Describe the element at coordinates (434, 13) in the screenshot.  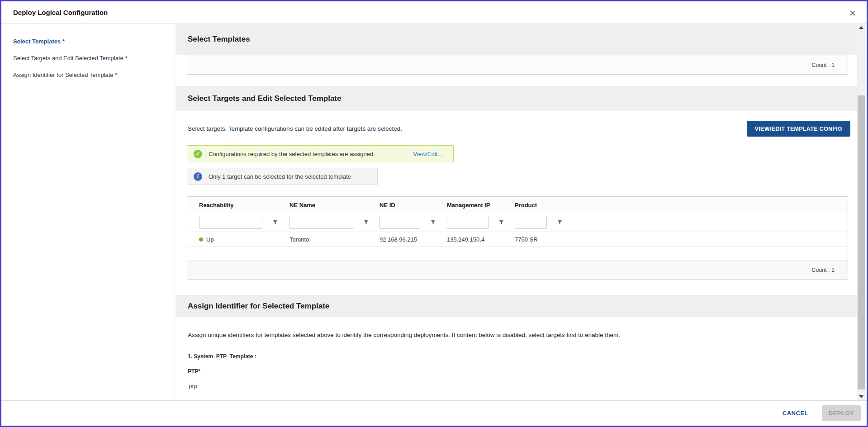
I see `dialog-titlebar: Deploy Logical Configuration ✕` at that location.